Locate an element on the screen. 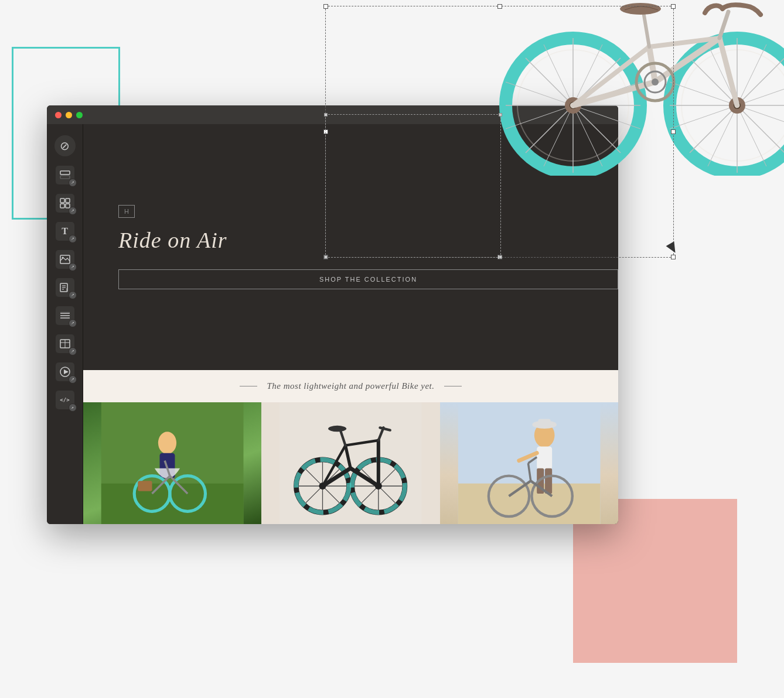  code-icon: </> ↗ is located at coordinates (65, 400).